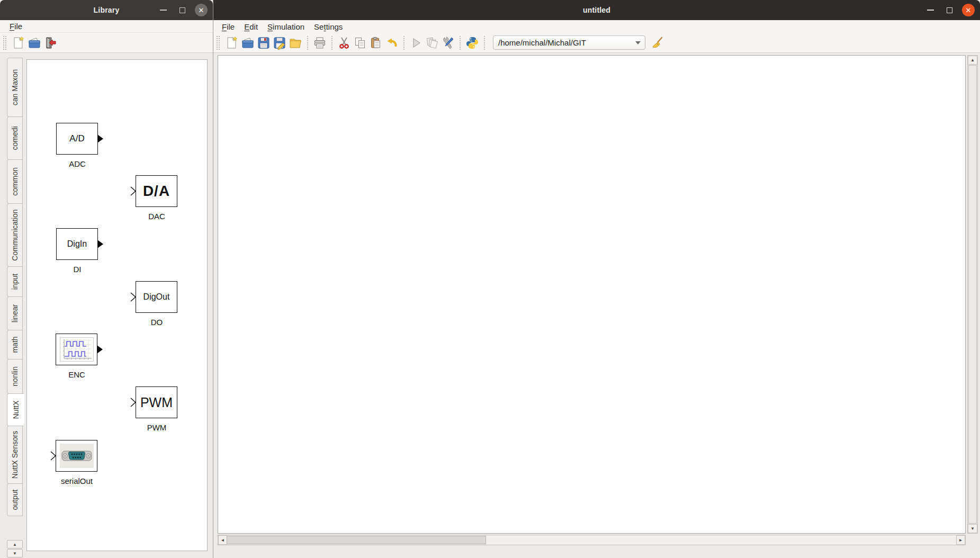  Describe the element at coordinates (432, 43) in the screenshot. I see `diagrams-button` at that location.